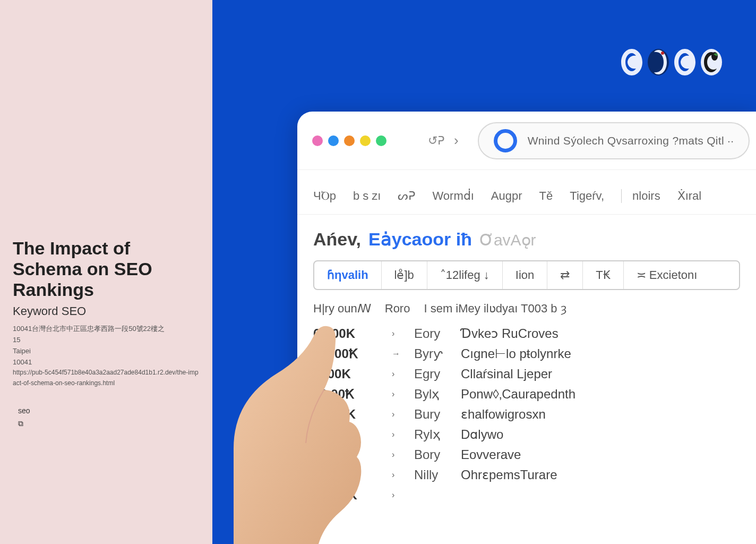 Image resolution: width=756 pixels, height=544 pixels. I want to click on filter-2: ˄12lifeg ↓, so click(465, 275).